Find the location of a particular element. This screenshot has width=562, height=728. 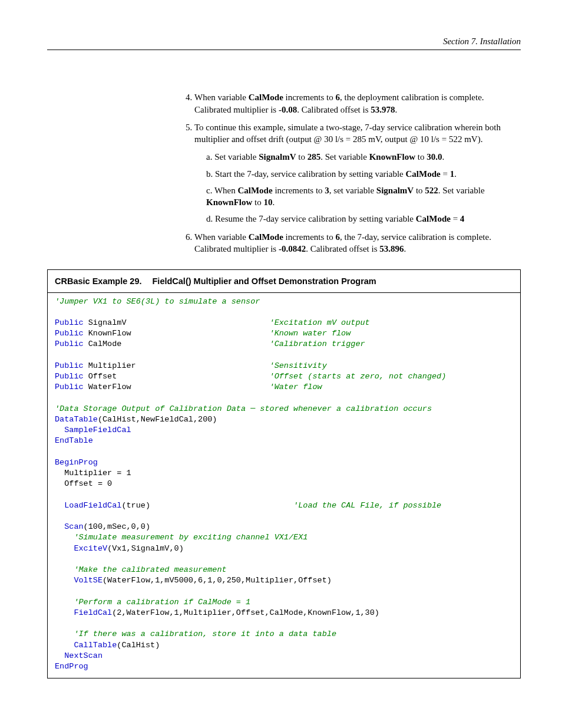

sub-item-c: c. When CalMode increments to 3, set var… is located at coordinates (363, 197).